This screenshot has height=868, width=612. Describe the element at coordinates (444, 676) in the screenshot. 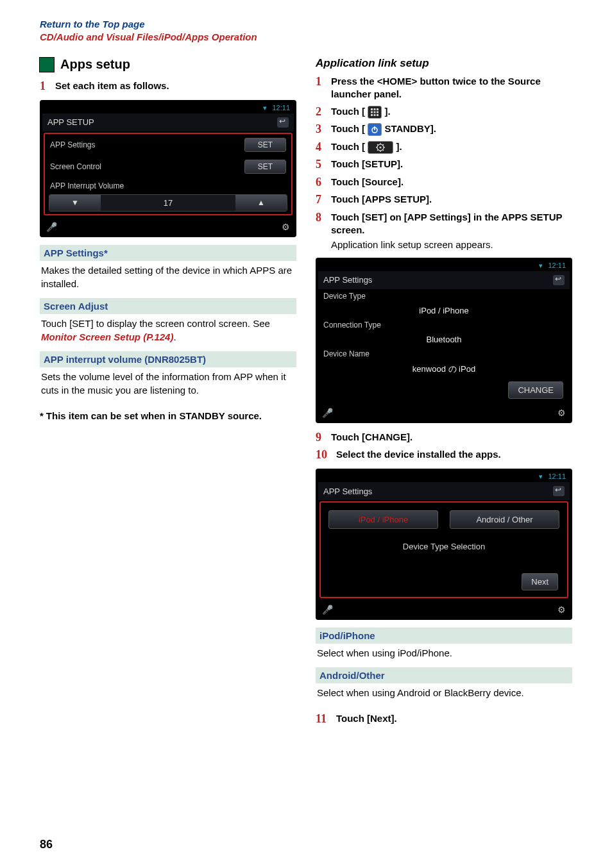

I see `desc-heading: Android/Other` at that location.